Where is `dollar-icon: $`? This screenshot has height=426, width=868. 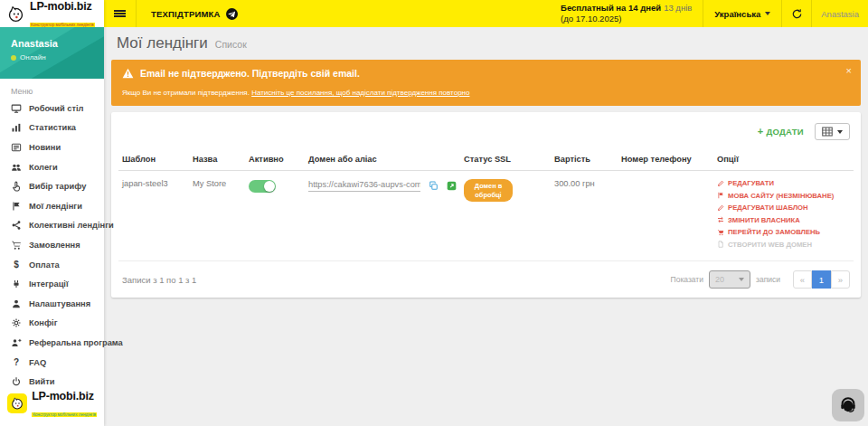
dollar-icon: $ is located at coordinates (16, 265).